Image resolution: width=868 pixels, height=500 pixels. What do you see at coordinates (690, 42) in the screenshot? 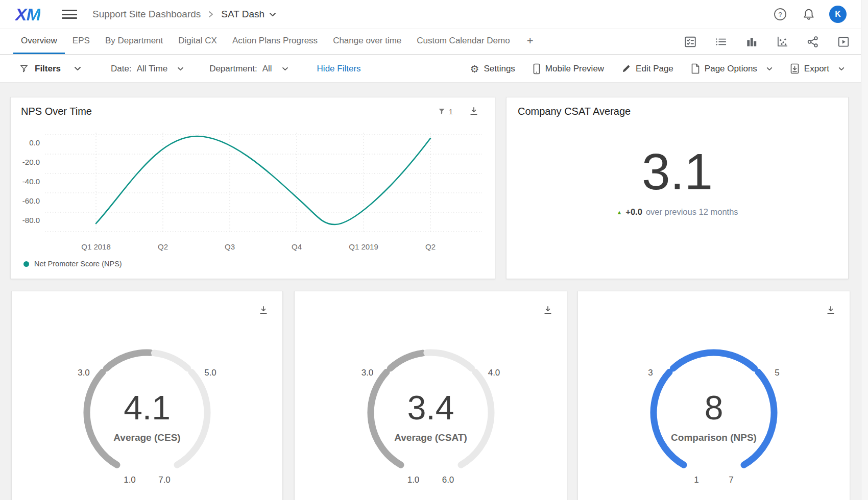
I see `checklist-icon` at bounding box center [690, 42].